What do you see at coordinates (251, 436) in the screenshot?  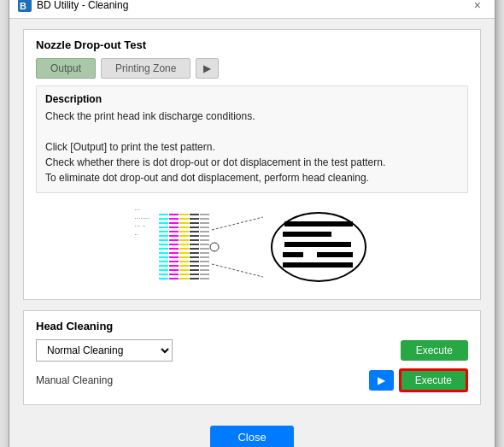 I see `close-button: Close` at bounding box center [251, 436].